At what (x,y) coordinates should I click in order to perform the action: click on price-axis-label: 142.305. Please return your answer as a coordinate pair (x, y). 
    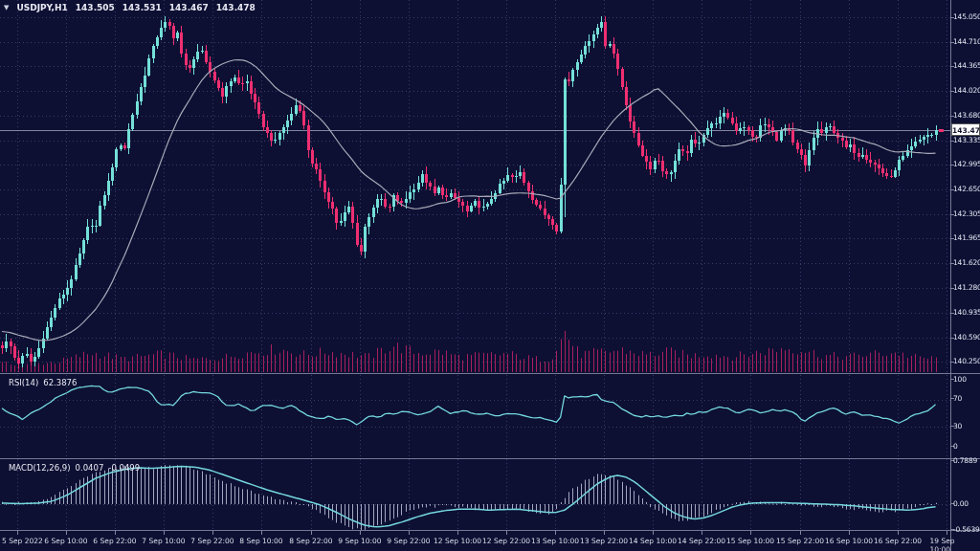
    Looking at the image, I should click on (967, 214).